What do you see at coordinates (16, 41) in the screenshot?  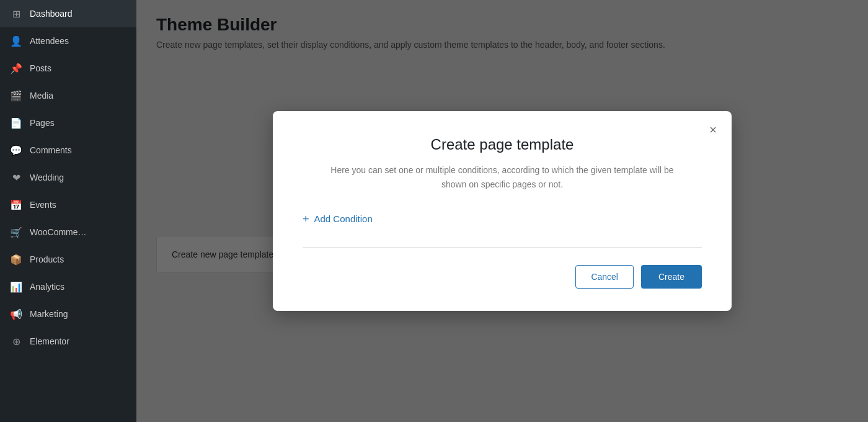 I see `attendees-icon: 👤` at bounding box center [16, 41].